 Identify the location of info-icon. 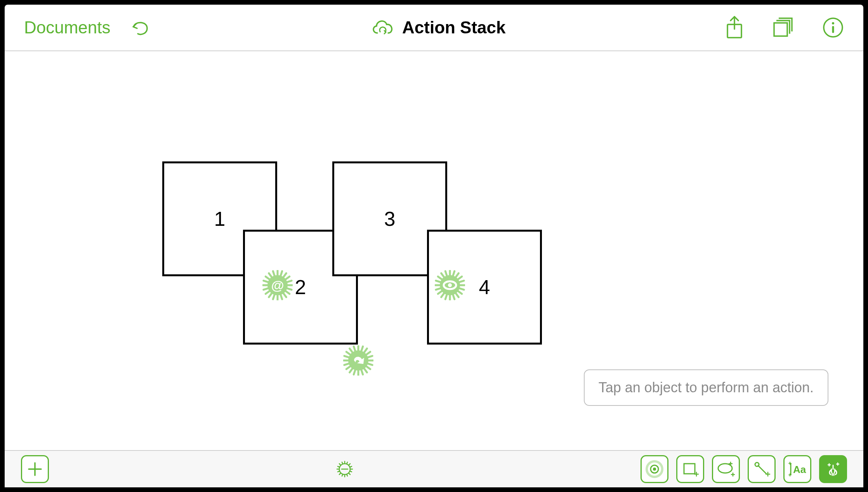
(833, 28).